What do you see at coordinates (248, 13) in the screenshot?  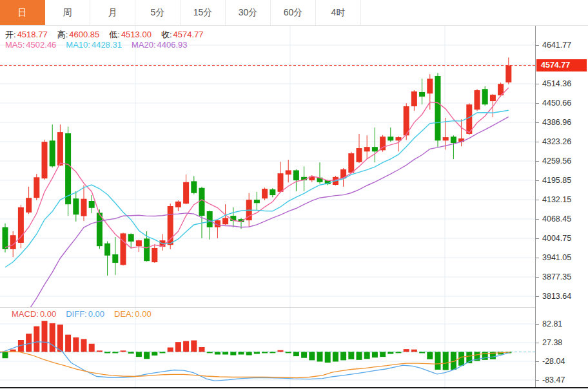 I see `tab-period-6: 30分` at bounding box center [248, 13].